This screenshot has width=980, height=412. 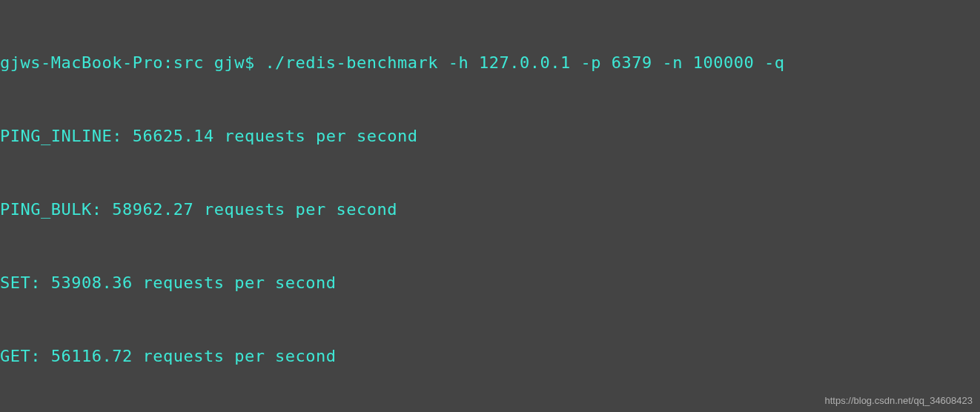 I want to click on output-line: PING_INLINE: 56625.14 requests per secon…, so click(x=490, y=136).